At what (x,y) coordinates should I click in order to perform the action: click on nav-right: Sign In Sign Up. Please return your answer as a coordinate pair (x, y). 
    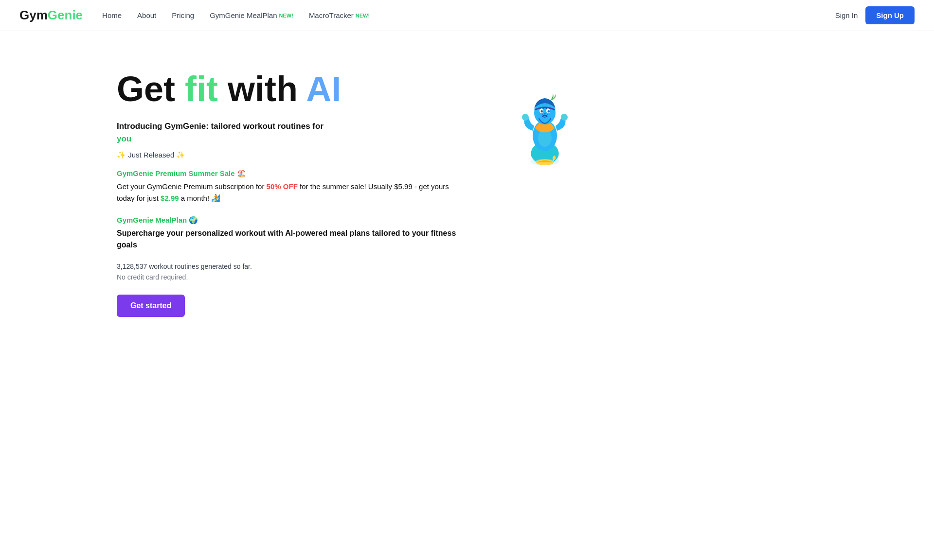
    Looking at the image, I should click on (875, 16).